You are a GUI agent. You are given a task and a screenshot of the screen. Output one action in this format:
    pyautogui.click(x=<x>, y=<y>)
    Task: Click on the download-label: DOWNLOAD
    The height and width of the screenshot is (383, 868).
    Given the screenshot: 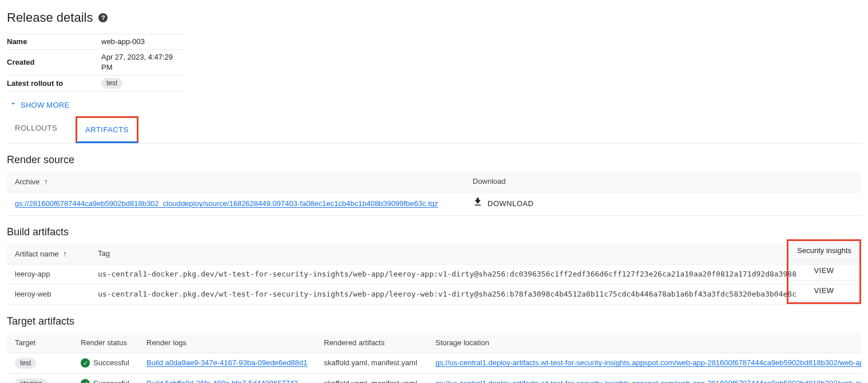 What is the action you would take?
    pyautogui.click(x=510, y=204)
    